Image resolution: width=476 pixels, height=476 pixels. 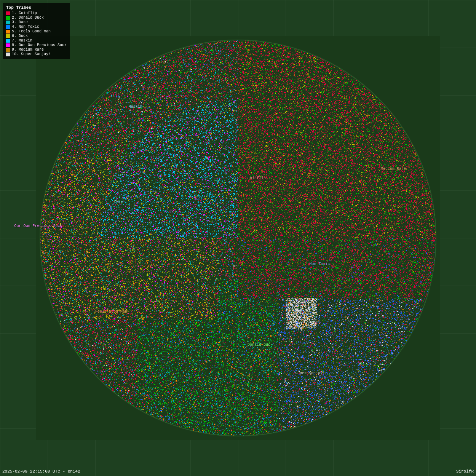 What do you see at coordinates (465, 471) in the screenshot?
I see `watermark: SirolfR` at bounding box center [465, 471].